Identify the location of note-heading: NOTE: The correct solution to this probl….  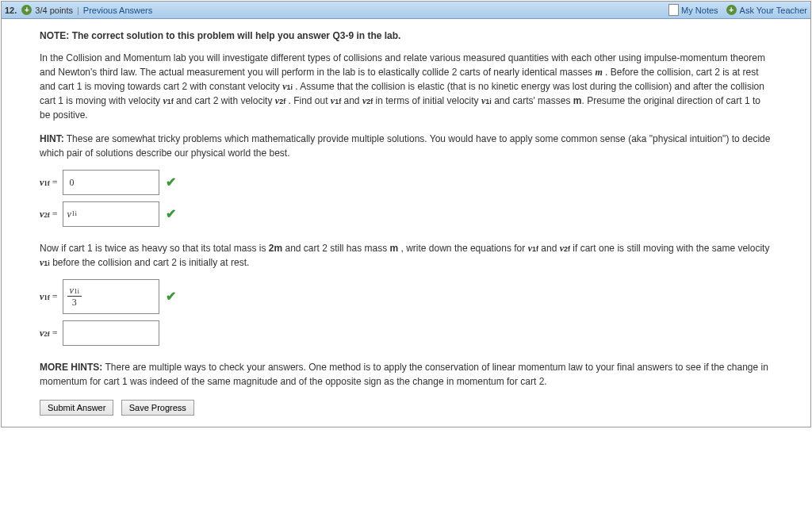
(406, 36).